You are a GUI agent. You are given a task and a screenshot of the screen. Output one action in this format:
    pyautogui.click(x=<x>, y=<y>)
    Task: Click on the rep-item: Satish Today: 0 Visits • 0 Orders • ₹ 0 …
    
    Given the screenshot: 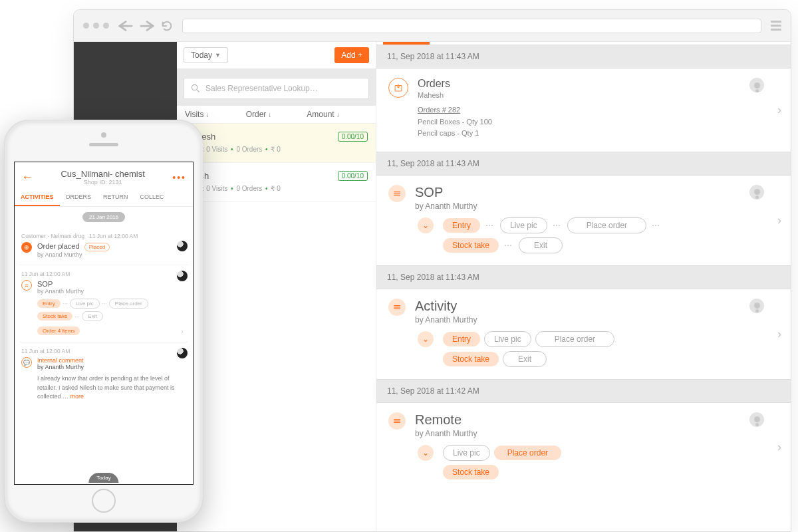 What is the action you would take?
    pyautogui.click(x=277, y=182)
    